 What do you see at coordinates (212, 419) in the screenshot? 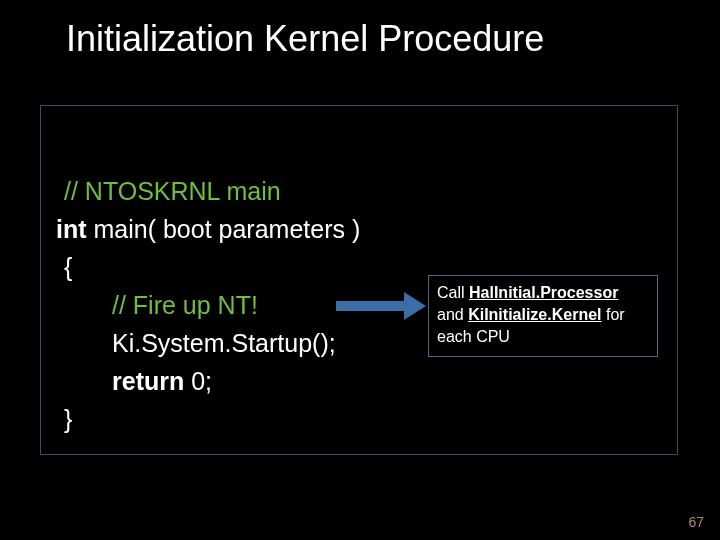
I see `code-line-brace-close: }` at bounding box center [212, 419].